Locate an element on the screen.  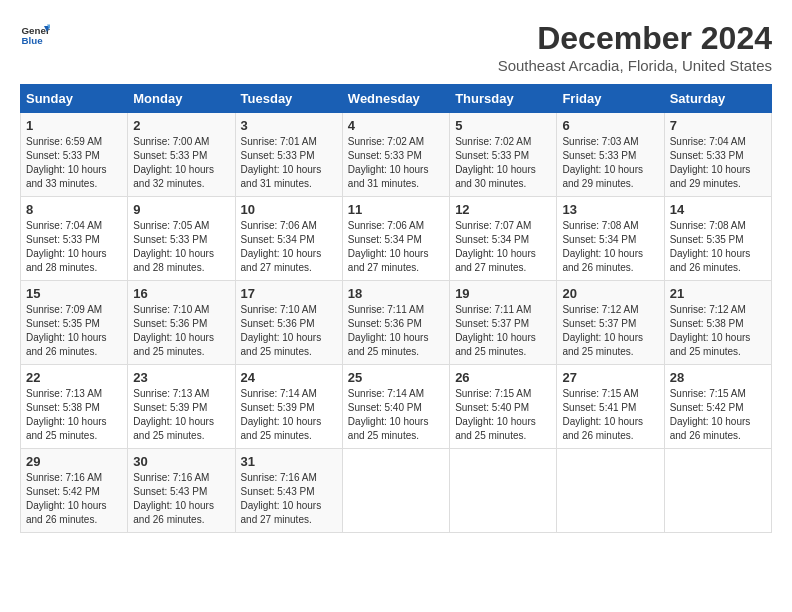
day-detail: Sunrise: 7:16 AMSunset: 5:42 PMDaylight:… is located at coordinates (74, 499).